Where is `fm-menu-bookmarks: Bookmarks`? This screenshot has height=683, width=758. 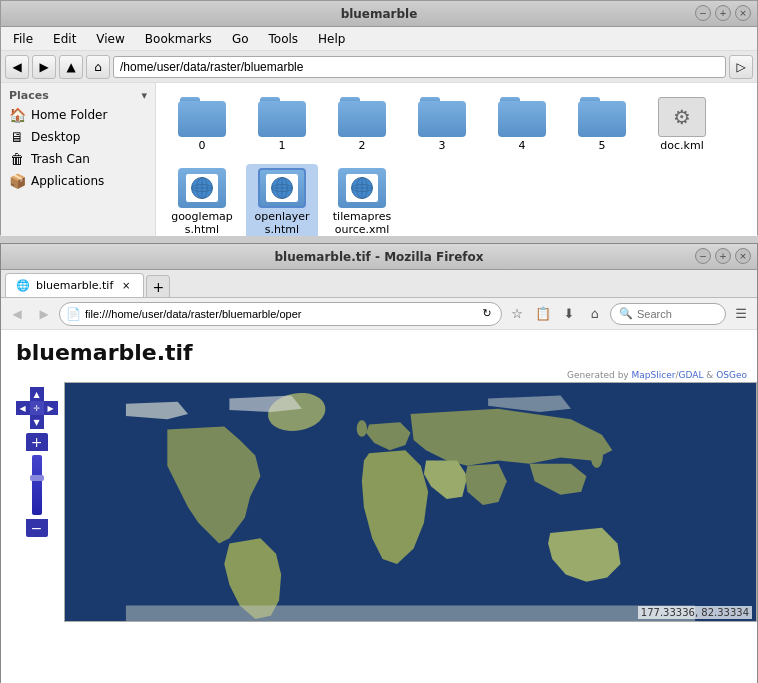 fm-menu-bookmarks: Bookmarks is located at coordinates (178, 39).